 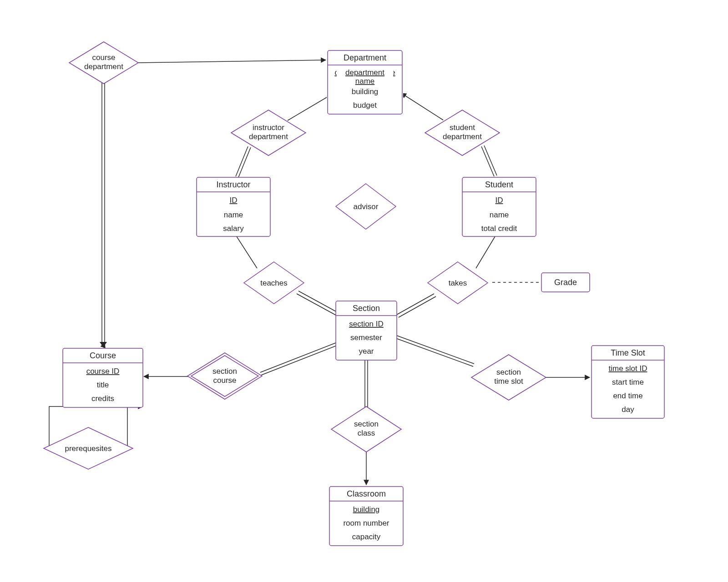 I want to click on rel-course-department: course department, so click(x=104, y=63).